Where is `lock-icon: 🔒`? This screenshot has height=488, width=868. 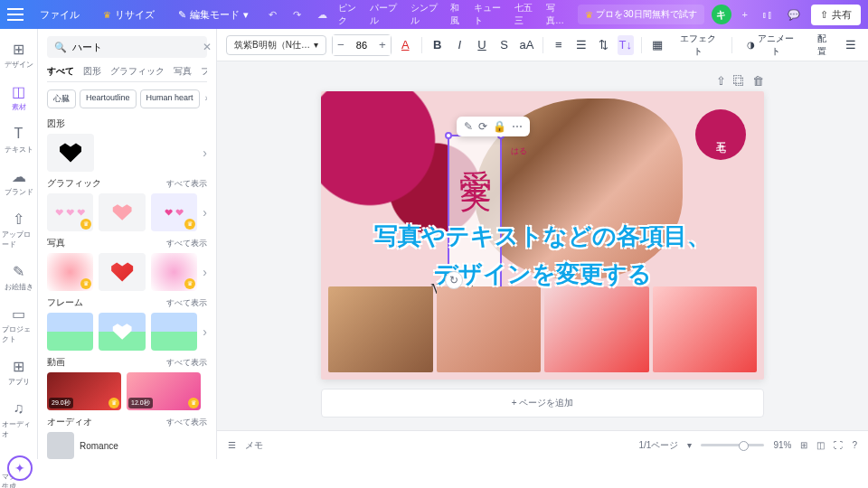 lock-icon: 🔒 is located at coordinates (499, 127).